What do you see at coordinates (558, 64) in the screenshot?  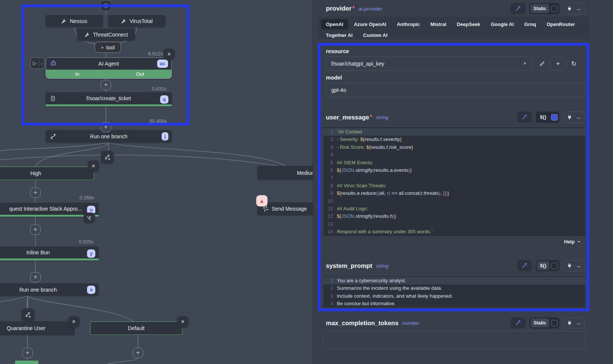 I see `add-resource-button` at bounding box center [558, 64].